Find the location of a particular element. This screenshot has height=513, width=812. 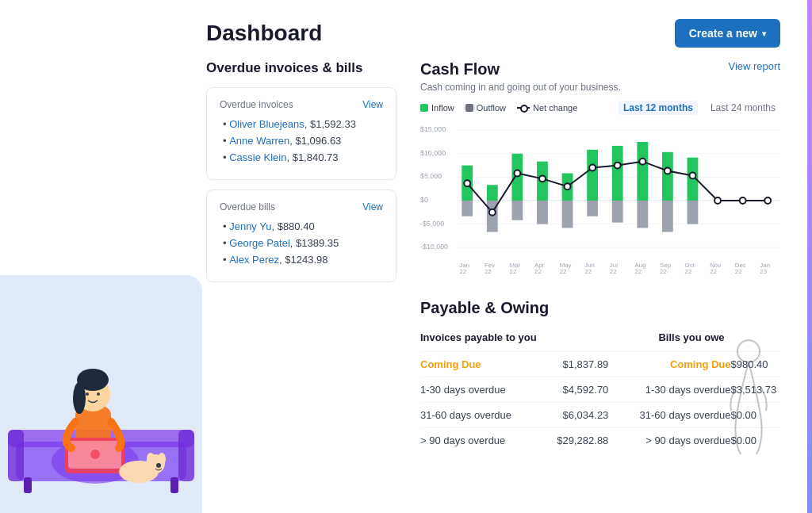

invoice-1-30-amount: $4,592.70 is located at coordinates (580, 390).